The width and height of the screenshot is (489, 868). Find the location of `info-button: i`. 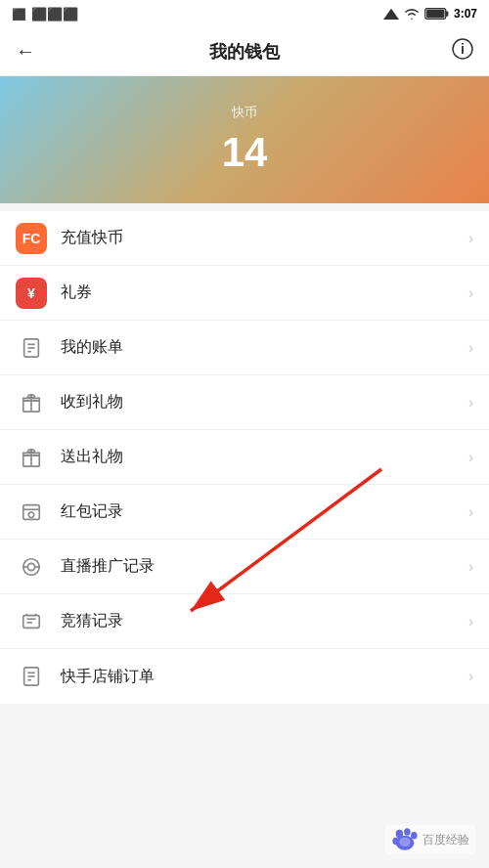

info-button: i is located at coordinates (463, 51).